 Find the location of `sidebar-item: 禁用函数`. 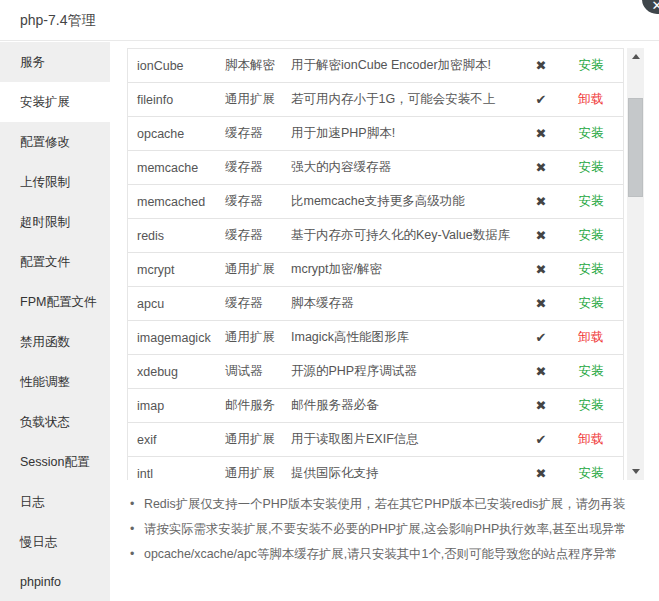

sidebar-item: 禁用函数 is located at coordinates (55, 342).